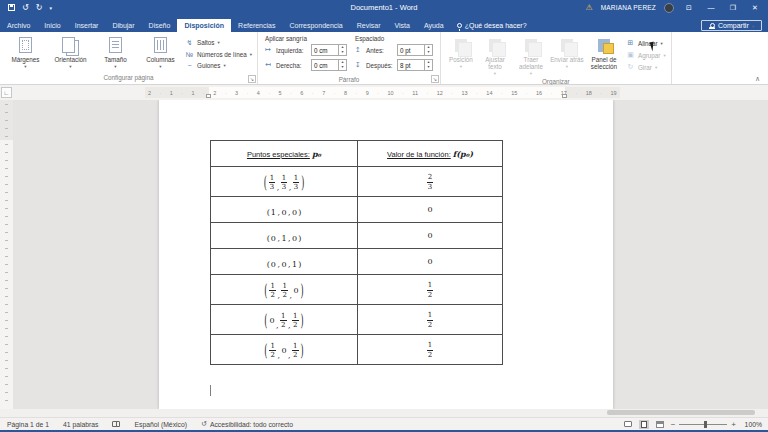 The image size is (768, 432). Describe the element at coordinates (26, 8) in the screenshot. I see `undo-icon: ↺` at that location.